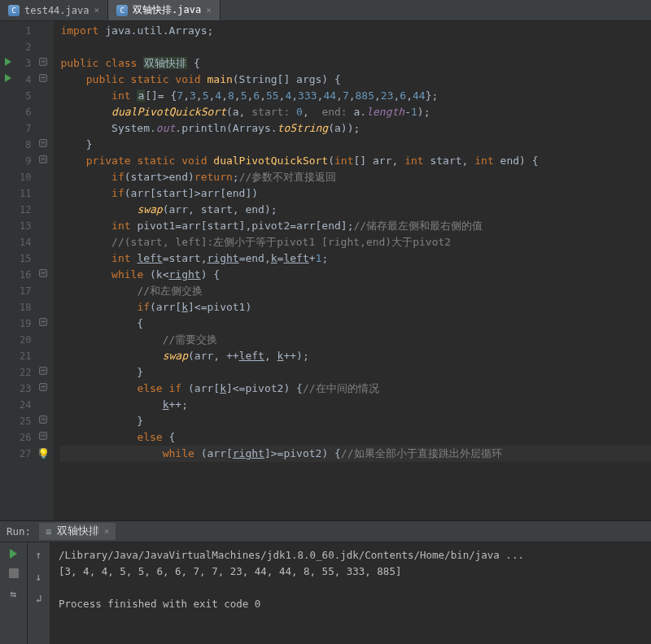 The height and width of the screenshot is (644, 651). What do you see at coordinates (77, 532) in the screenshot?
I see `run-config-tab: ≡ 双轴快排 ×` at bounding box center [77, 532].